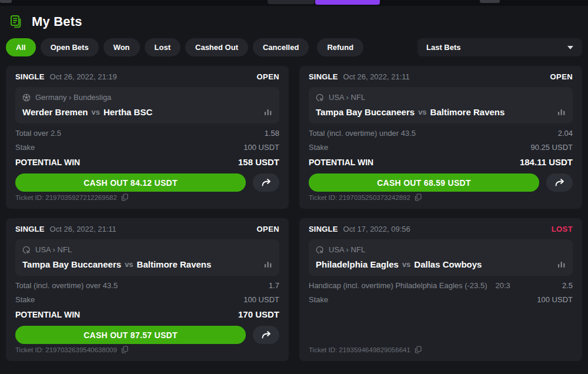 This screenshot has height=374, width=588. Describe the element at coordinates (147, 162) in the screenshot. I see `potential-win-row: POTENTIAL WIN 158 USDT` at that location.